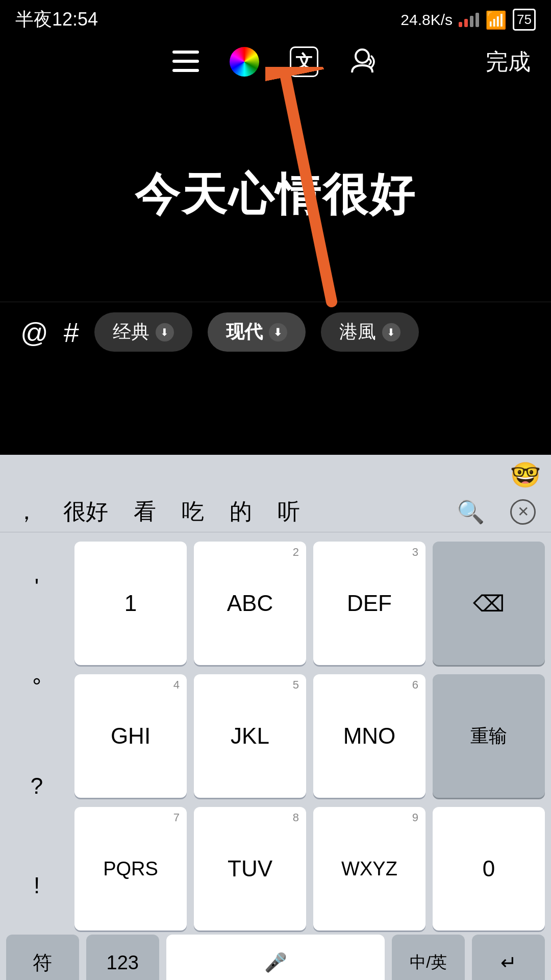  I want to click on key-wxyz: 9 WXYZ, so click(369, 869).